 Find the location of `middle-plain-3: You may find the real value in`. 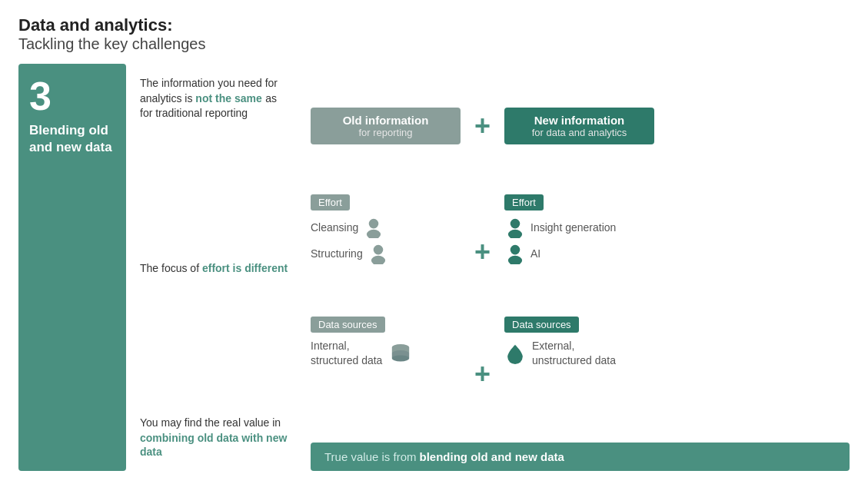

middle-plain-3: You may find the real value in is located at coordinates (211, 423).